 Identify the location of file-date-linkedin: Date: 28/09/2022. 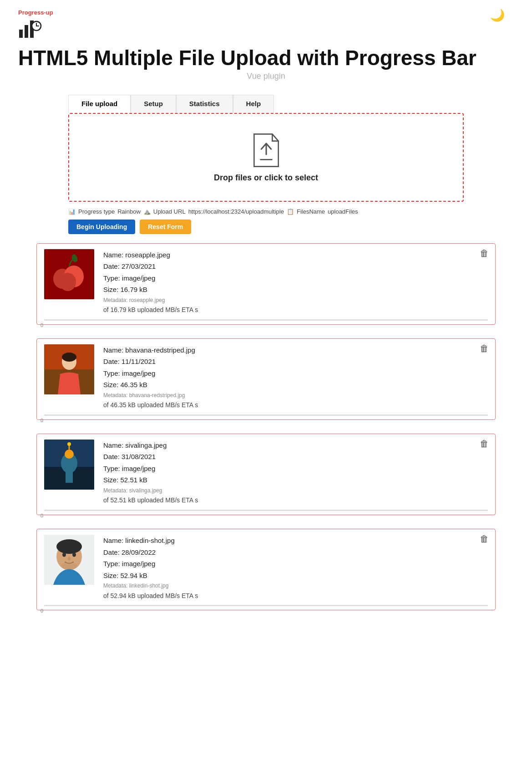
(296, 552).